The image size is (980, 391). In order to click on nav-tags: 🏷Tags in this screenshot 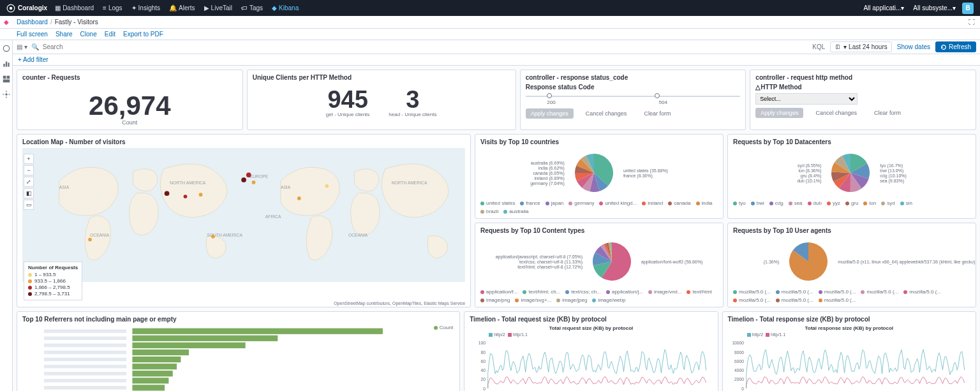, I will do `click(252, 8)`.